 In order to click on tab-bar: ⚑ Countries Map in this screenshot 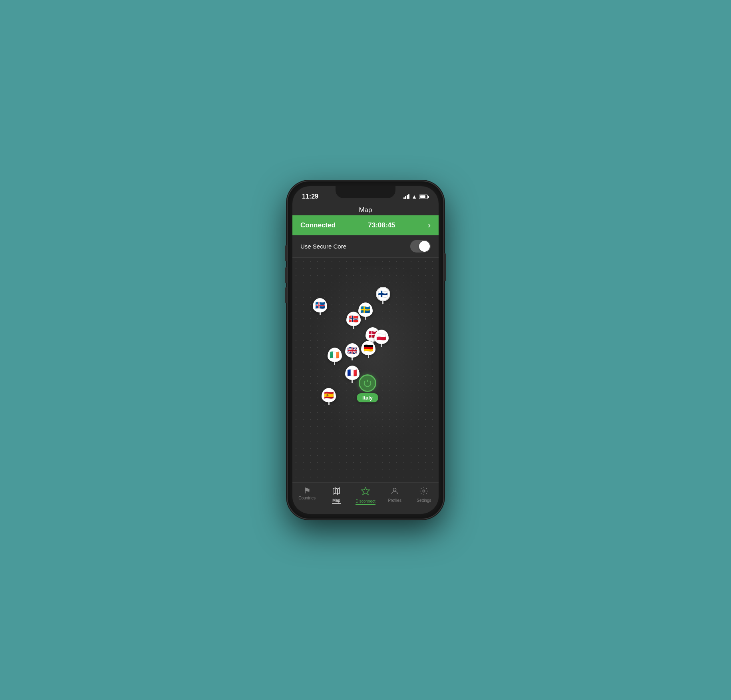, I will do `click(366, 498)`.